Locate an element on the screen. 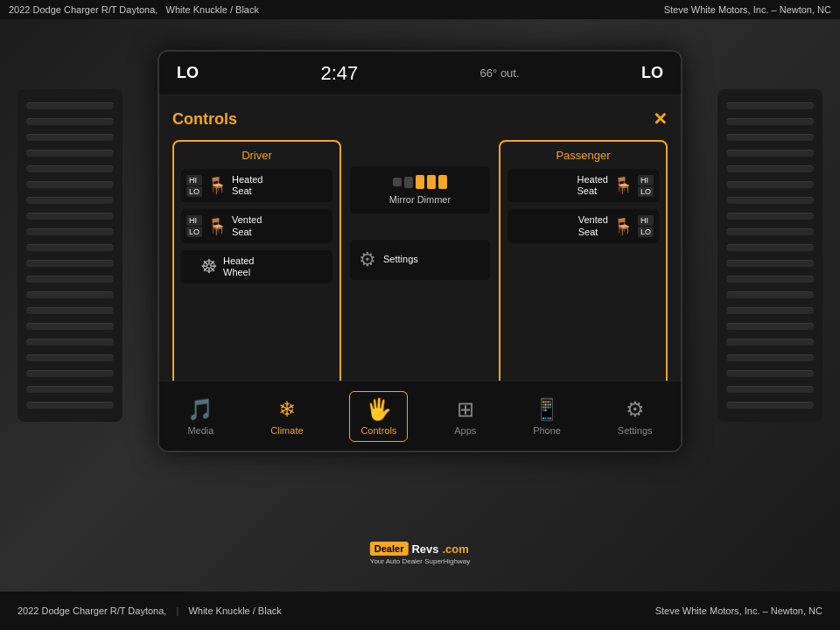 This screenshot has height=630, width=840. passenger-vented-lo: LO is located at coordinates (646, 232).